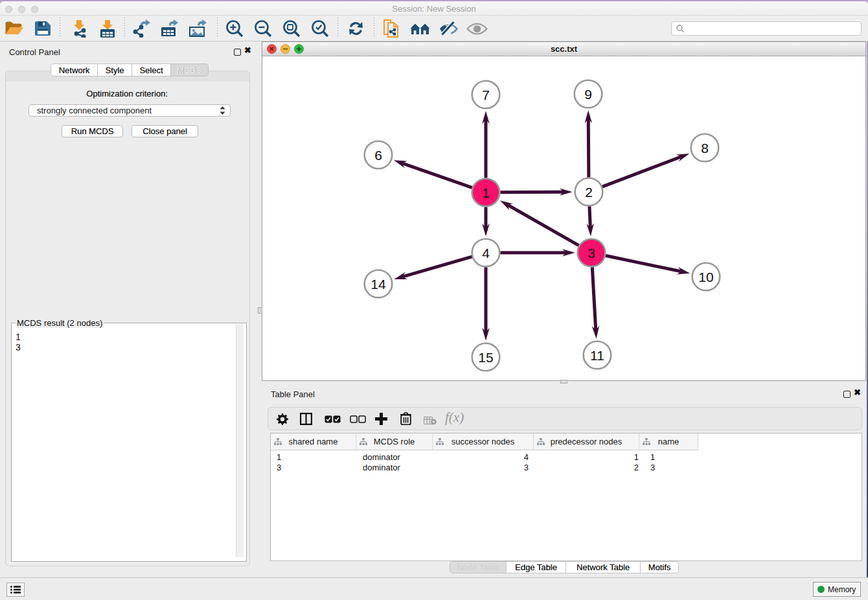  What do you see at coordinates (486, 95) in the screenshot?
I see `svg-text: 7` at bounding box center [486, 95].